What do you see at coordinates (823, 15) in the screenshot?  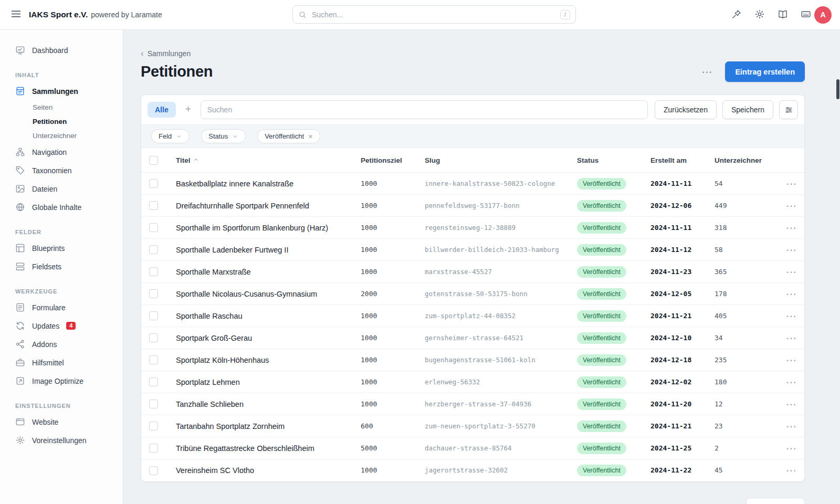 I see `avatar: A` at bounding box center [823, 15].